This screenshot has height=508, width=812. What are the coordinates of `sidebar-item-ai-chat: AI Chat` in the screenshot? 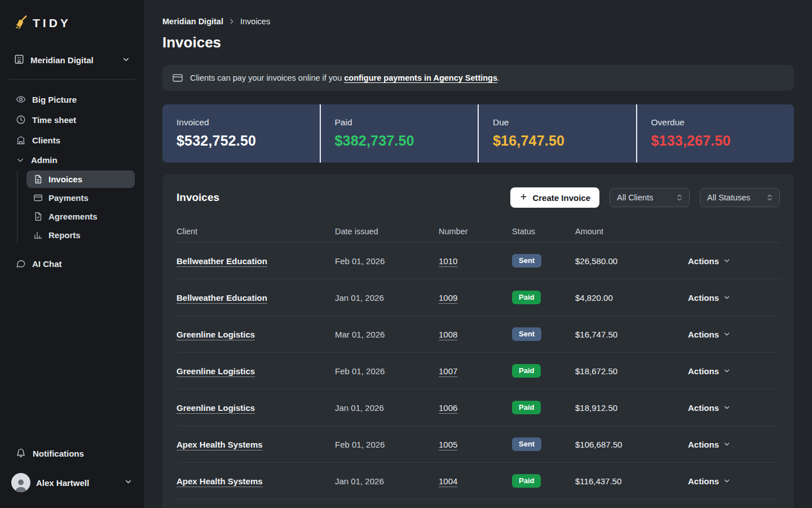 It's located at (72, 264).